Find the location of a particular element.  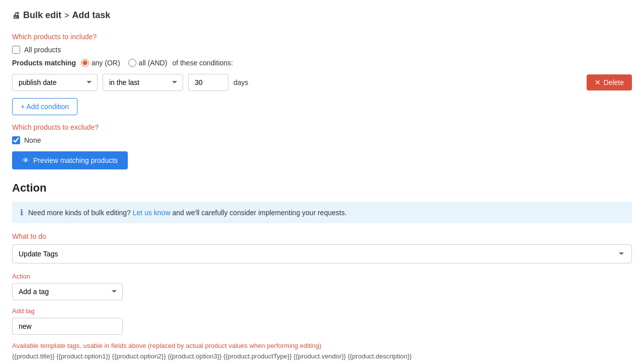

action-sub-section: Action Add a tag Remove a tag Replace a … is located at coordinates (322, 287).